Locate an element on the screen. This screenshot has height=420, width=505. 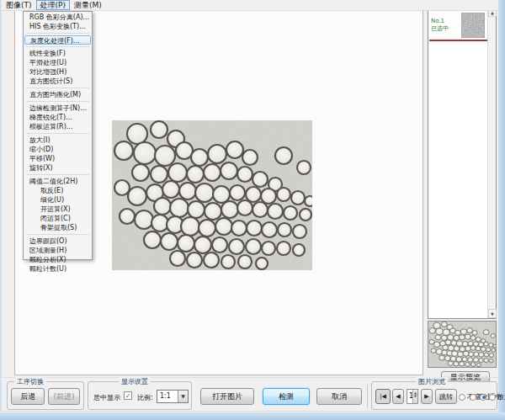
group-browse-title: 图片浏览 is located at coordinates (432, 382).